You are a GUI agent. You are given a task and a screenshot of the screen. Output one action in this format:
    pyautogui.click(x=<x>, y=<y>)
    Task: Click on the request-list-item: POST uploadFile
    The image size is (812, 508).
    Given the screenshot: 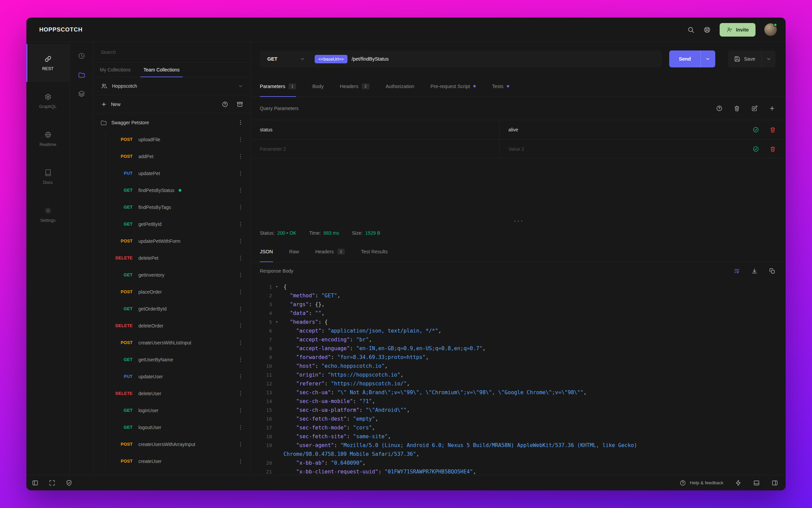 What is the action you would take?
    pyautogui.click(x=172, y=140)
    